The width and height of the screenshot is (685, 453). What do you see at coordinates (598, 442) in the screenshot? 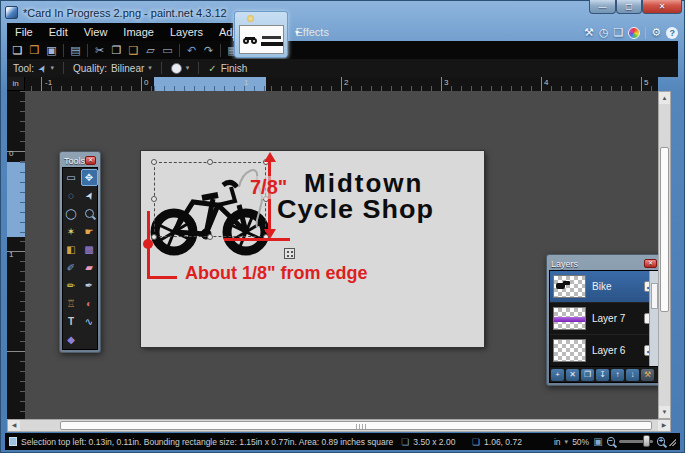
I see `zoom-window-icon: ▣` at bounding box center [598, 442].